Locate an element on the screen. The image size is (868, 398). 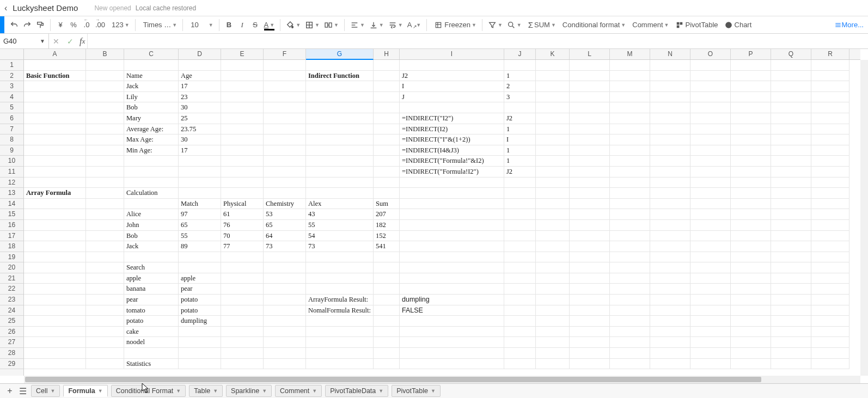
row-header-5: 5 is located at coordinates (12, 108).